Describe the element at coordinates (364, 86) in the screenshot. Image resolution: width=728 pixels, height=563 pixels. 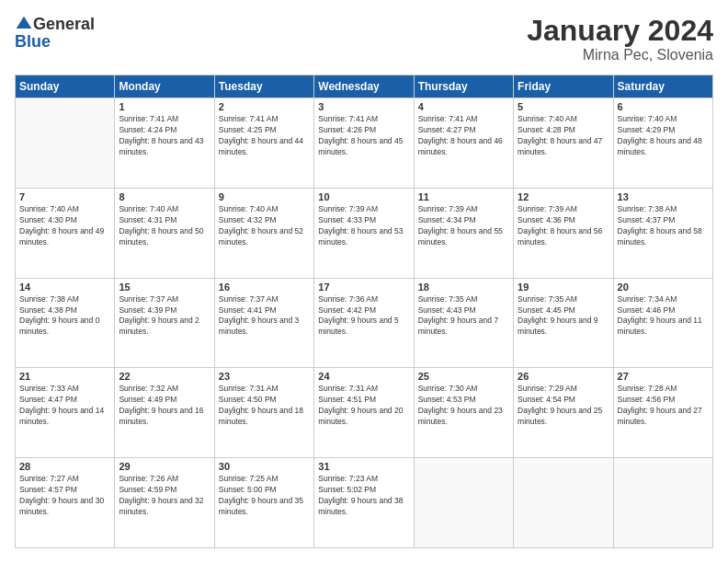
I see `weekday-header-wednesday: Wednesday` at that location.